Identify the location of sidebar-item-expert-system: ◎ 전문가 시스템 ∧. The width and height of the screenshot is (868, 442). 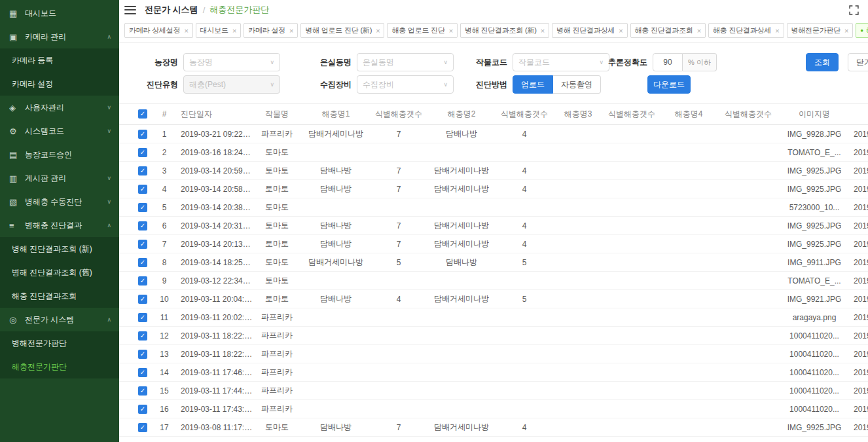
(60, 320).